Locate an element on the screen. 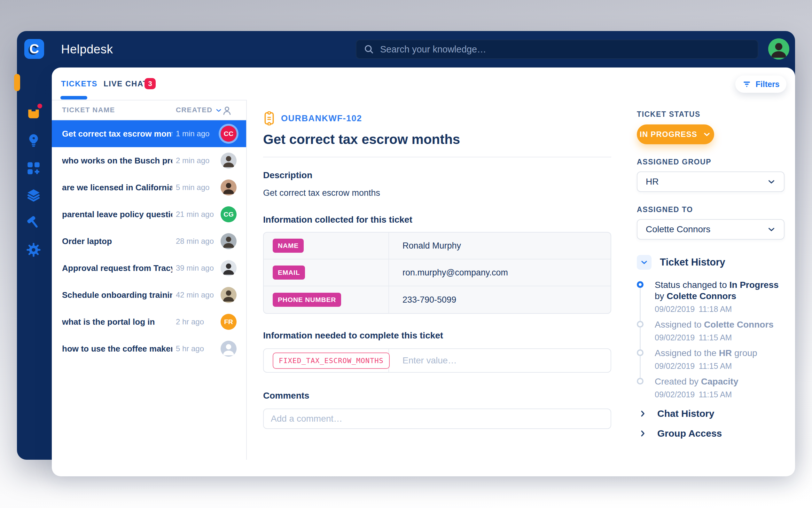  sidebar-item-knowledge is located at coordinates (34, 140).